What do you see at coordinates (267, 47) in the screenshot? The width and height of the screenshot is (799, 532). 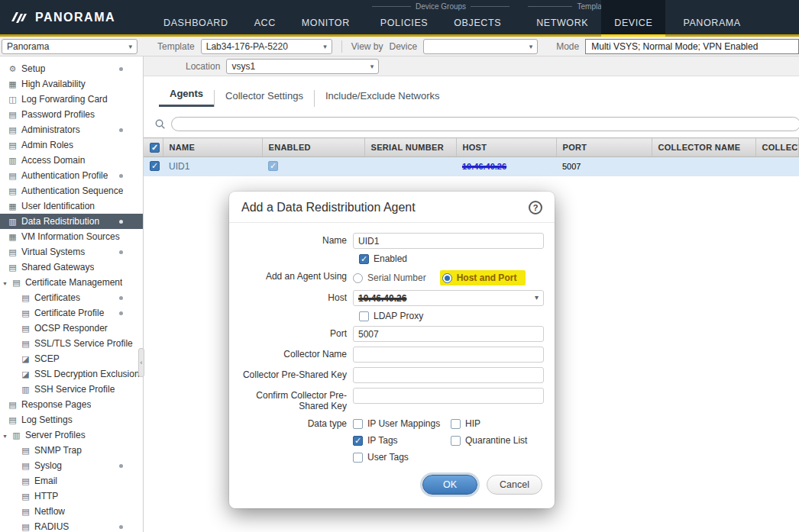 I see `template-select: Lab34-176-PA-5220 ▾` at bounding box center [267, 47].